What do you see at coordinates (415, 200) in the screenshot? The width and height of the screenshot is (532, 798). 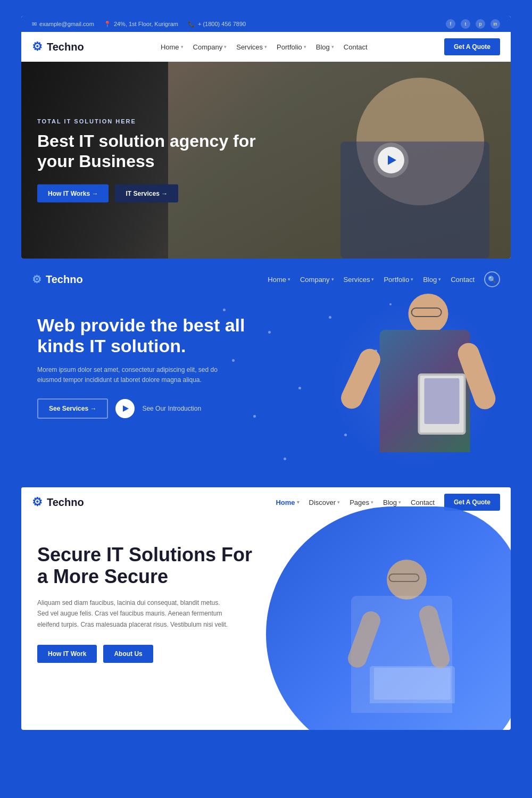 I see `hero-person-body-decor` at bounding box center [415, 200].